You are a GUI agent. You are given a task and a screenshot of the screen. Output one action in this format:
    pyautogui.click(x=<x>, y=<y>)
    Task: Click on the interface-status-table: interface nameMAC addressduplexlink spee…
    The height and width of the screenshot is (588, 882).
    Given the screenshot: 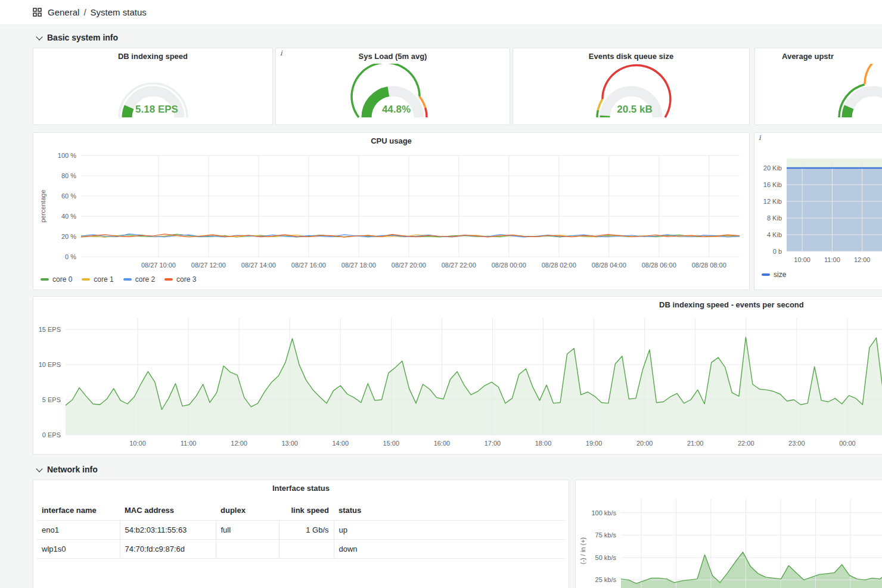 What is the action you would take?
    pyautogui.click(x=301, y=530)
    